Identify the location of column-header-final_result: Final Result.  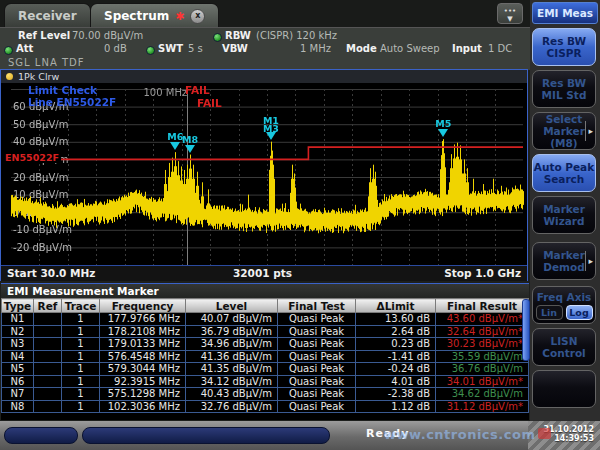
(482, 306).